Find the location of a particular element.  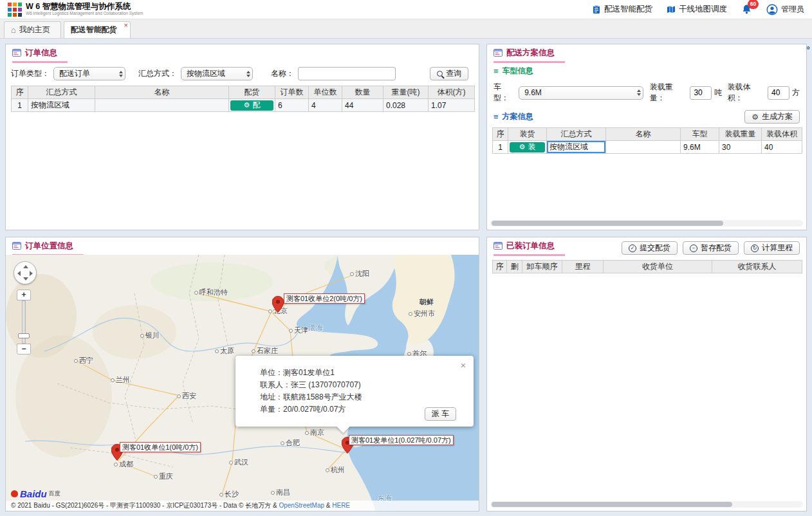

map-marker-pin is located at coordinates (278, 305).